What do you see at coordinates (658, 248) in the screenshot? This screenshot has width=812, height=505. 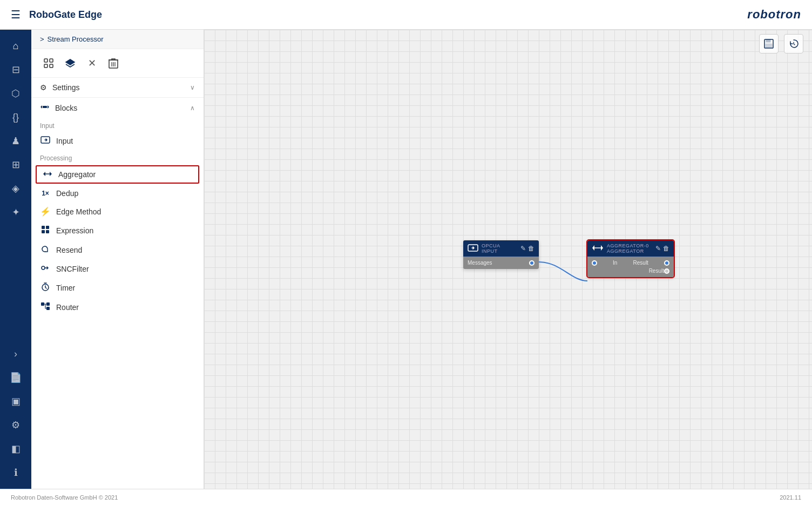 I see `aggregator-edit-icon: ✎` at bounding box center [658, 248].